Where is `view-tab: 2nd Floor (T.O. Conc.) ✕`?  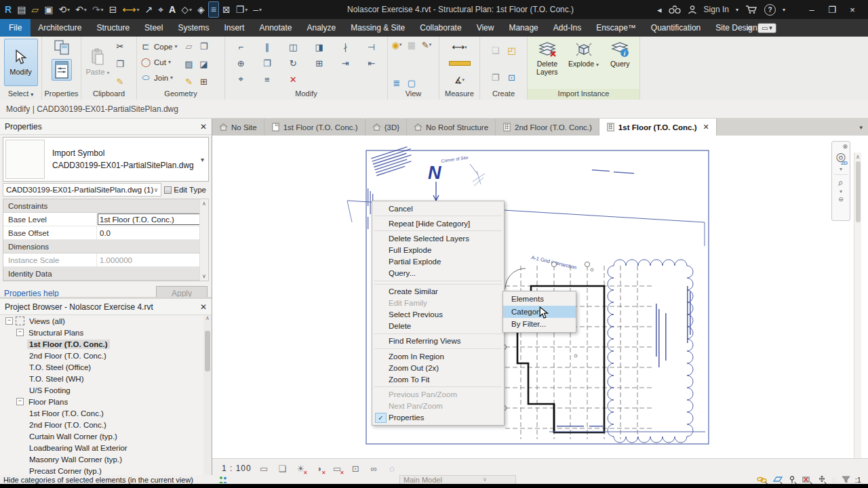
view-tab: 2nd Floor (T.O. Conc.) ✕ is located at coordinates (548, 127).